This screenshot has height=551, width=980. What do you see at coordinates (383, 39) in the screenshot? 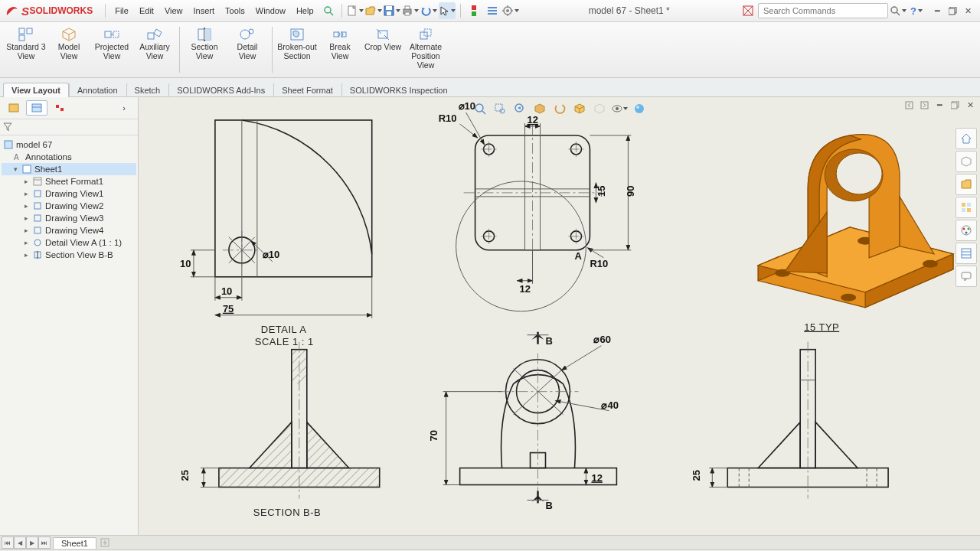
I see `ribbon-crop-view: Crop View` at bounding box center [383, 39].